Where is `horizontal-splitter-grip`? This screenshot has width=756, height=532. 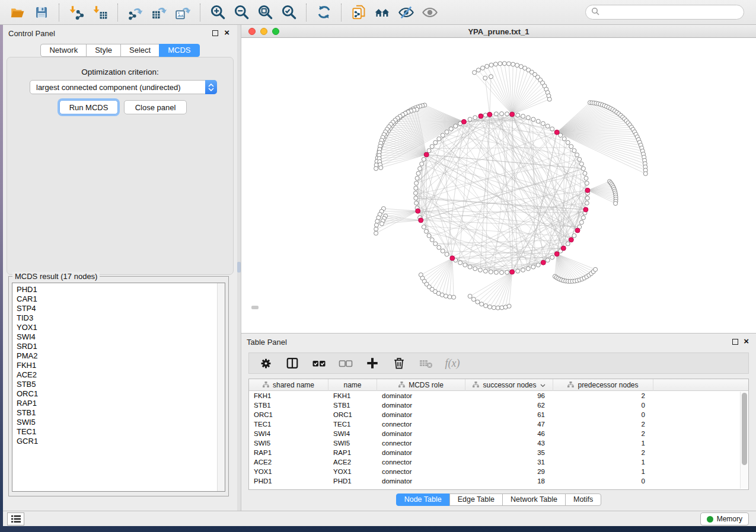 horizontal-splitter-grip is located at coordinates (255, 307).